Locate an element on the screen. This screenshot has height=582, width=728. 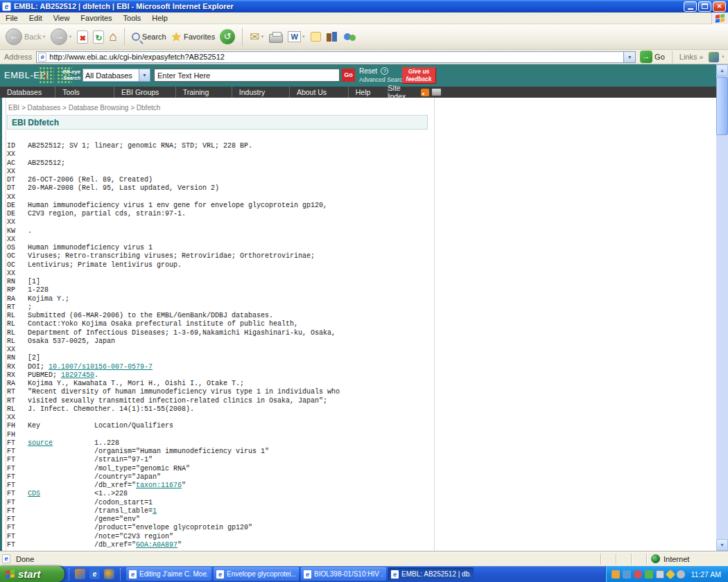
advanced-search-link: Advanced Search is located at coordinates (383, 80).